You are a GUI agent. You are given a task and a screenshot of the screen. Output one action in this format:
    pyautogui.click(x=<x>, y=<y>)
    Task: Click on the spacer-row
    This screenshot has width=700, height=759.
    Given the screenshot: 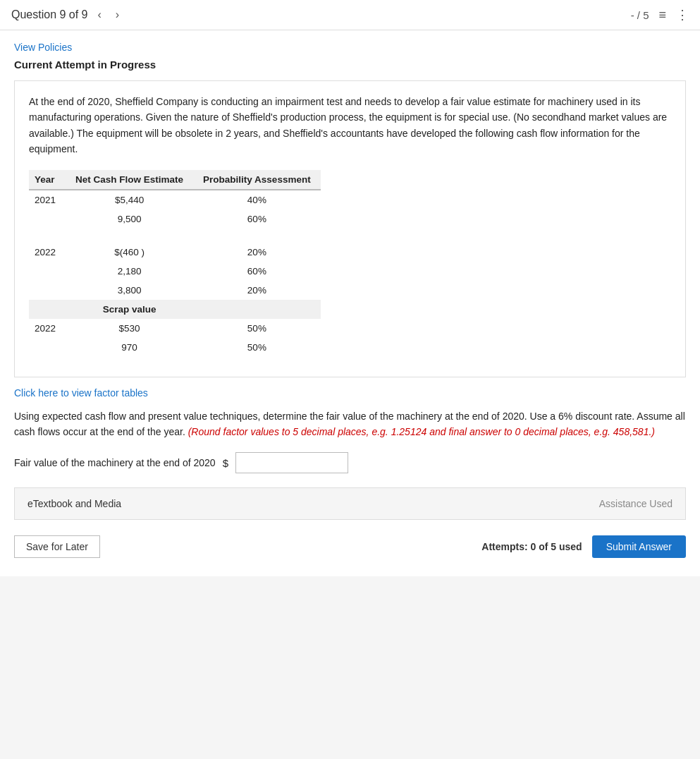 What is the action you would take?
    pyautogui.click(x=175, y=236)
    